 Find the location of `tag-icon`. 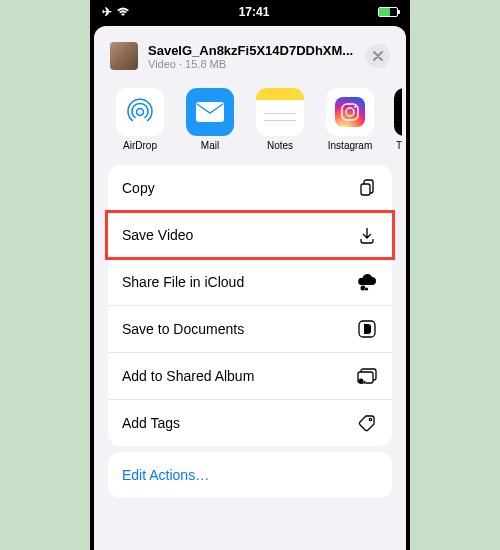

tag-icon is located at coordinates (367, 423).